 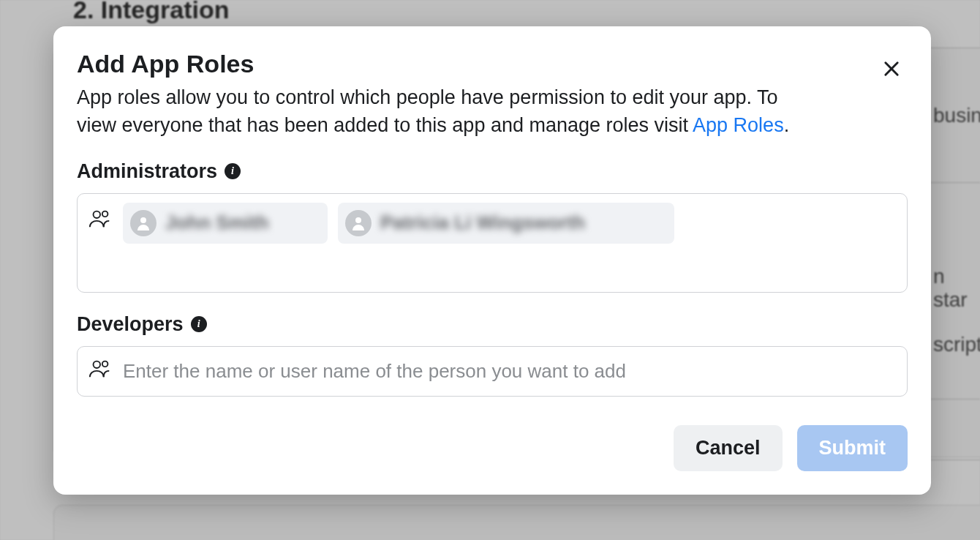 What do you see at coordinates (446, 64) in the screenshot?
I see `modal-title: Add App Roles` at bounding box center [446, 64].